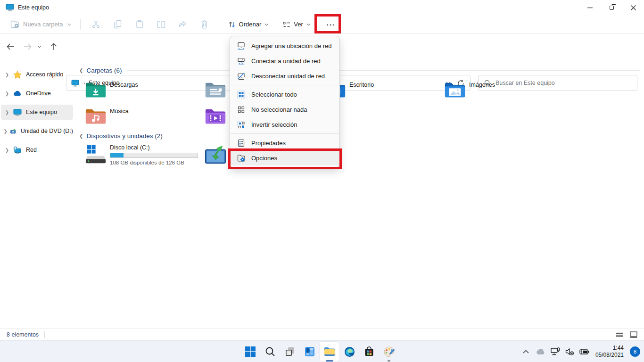  I want to click on share-button, so click(183, 25).